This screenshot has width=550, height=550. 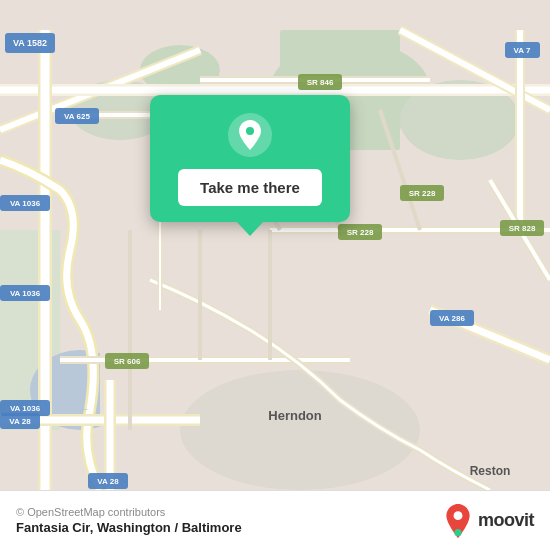 What do you see at coordinates (506, 520) in the screenshot?
I see `moovit-brand-text: moovit` at bounding box center [506, 520].